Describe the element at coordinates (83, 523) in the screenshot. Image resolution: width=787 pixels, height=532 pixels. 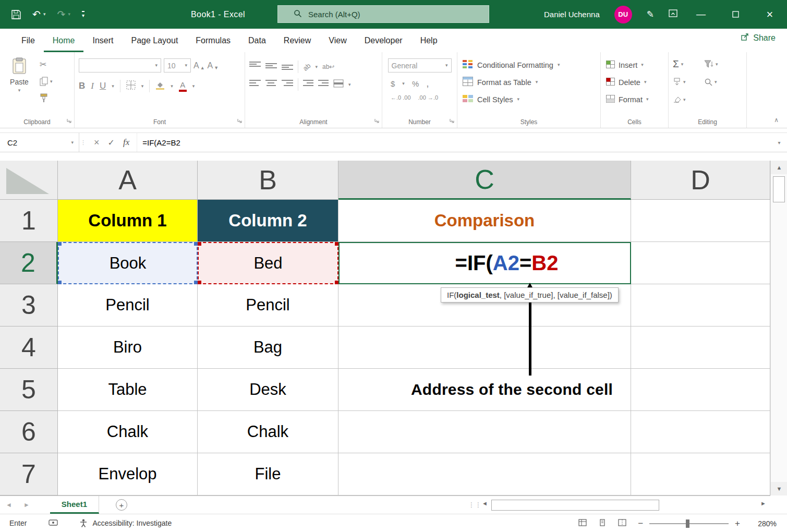
I see `accessibility-icon` at that location.